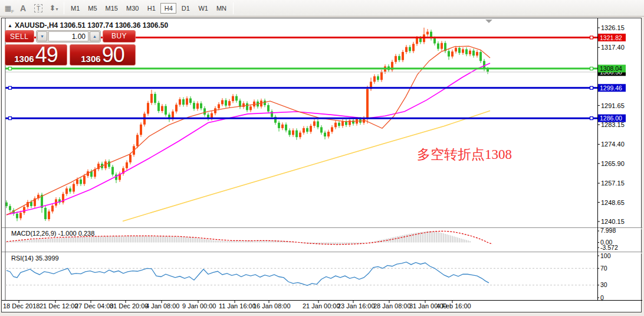  Describe the element at coordinates (609, 247) in the screenshot. I see `macd-scale-label: -3.572` at that location.